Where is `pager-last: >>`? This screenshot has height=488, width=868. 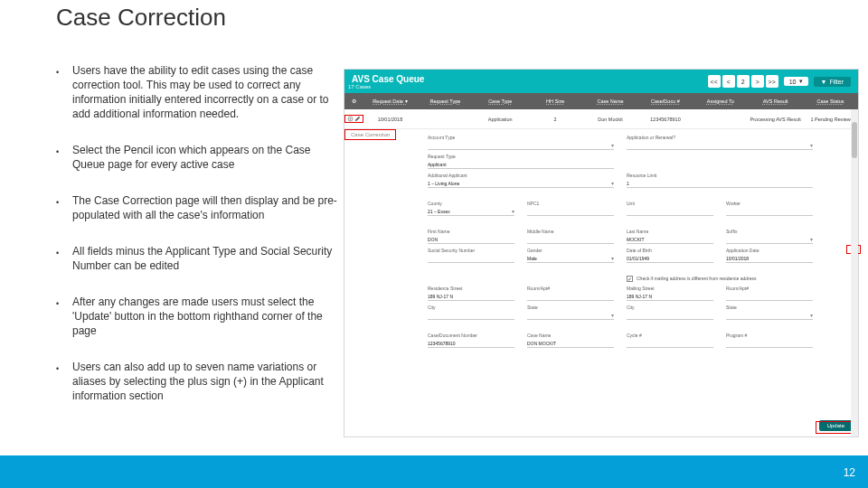
pager-last: >> is located at coordinates (772, 81).